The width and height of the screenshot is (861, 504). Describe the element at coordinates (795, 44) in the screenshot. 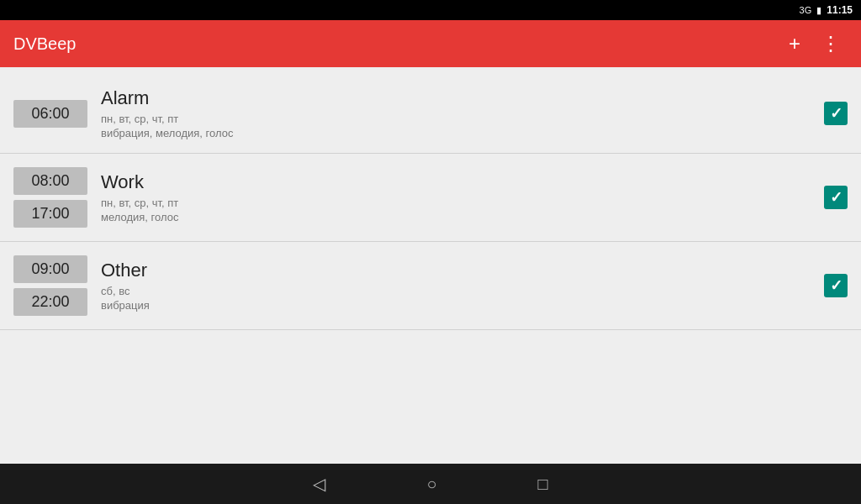

I see `add-button: +` at that location.